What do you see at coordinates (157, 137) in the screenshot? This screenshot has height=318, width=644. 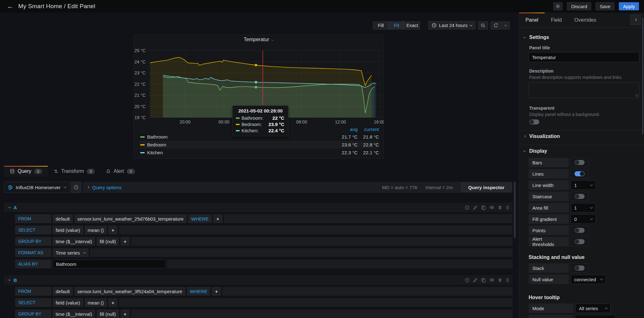 I see `legend-series-name: Bathroom` at bounding box center [157, 137].